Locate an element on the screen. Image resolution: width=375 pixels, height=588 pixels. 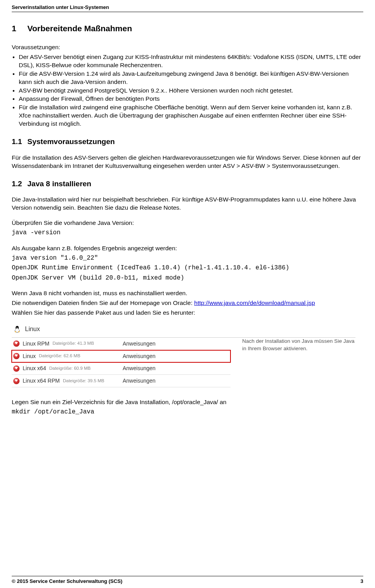
para-1-2-intro: Die Java-Installation wird hier nur beis… is located at coordinates (188, 204).